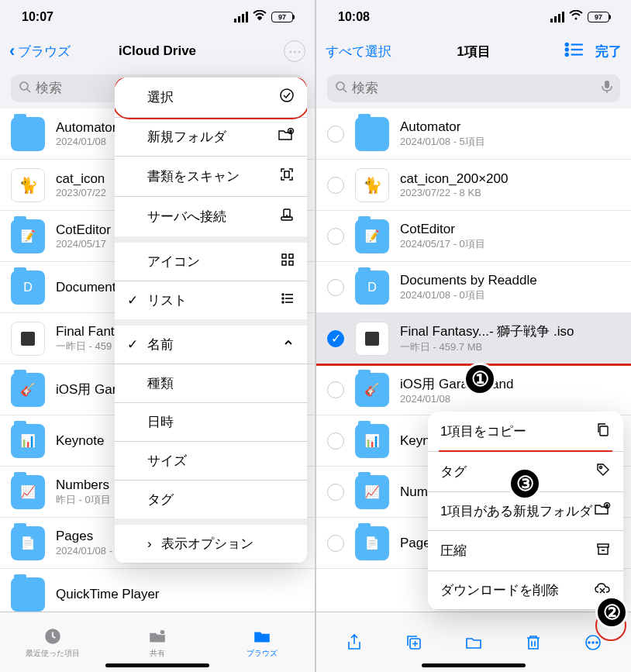  What do you see at coordinates (474, 134) in the screenshot?
I see `list-item: Automator 2024/01/08 - 5項目` at bounding box center [474, 134].